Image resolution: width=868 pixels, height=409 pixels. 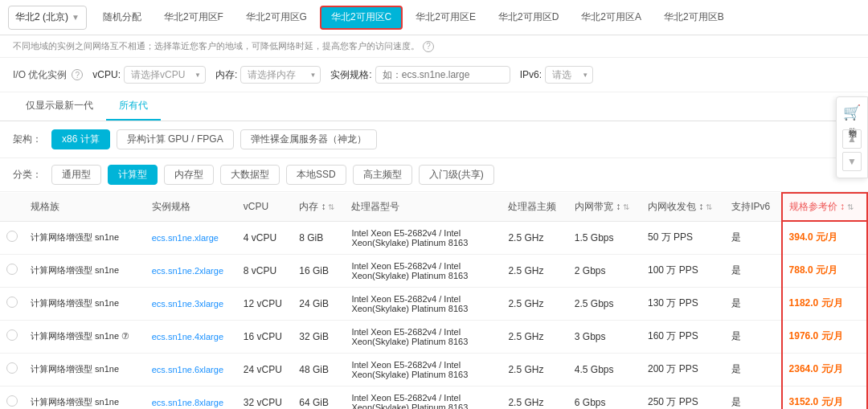 What do you see at coordinates (434, 207) in the screenshot?
I see `table-header-row: 规格族 实例规格 vCPU 内存 ↕ 处理器型号 处理器主频 内网带宽 ↕ 内网…` at bounding box center [434, 207].